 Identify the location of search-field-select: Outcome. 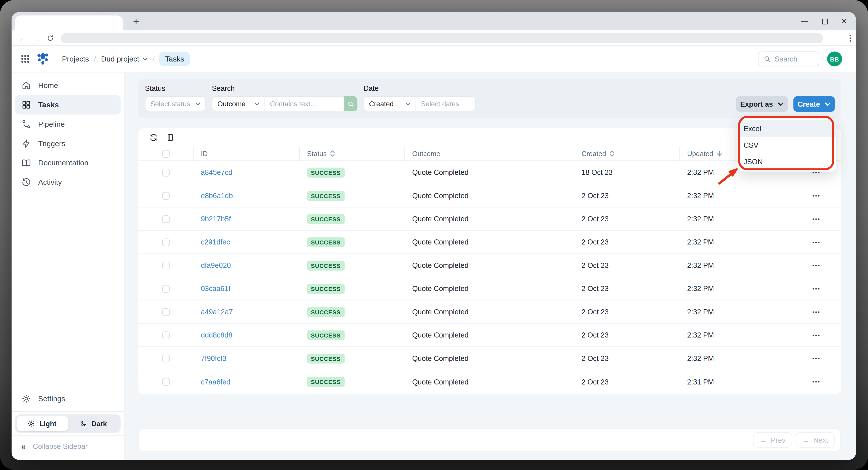
(238, 104).